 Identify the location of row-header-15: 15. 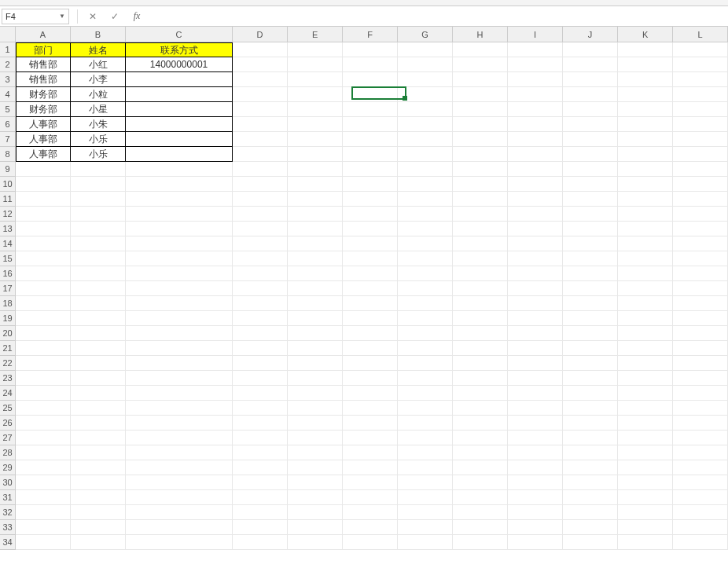
(8, 259).